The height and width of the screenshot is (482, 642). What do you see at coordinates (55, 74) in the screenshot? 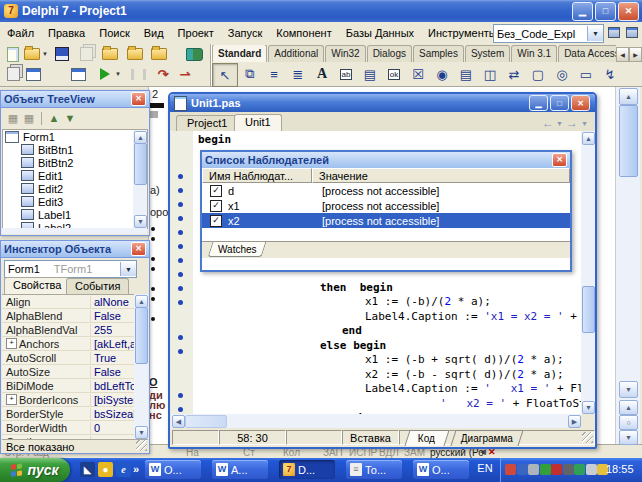
I see `toggle-form-unit-button` at bounding box center [55, 74].